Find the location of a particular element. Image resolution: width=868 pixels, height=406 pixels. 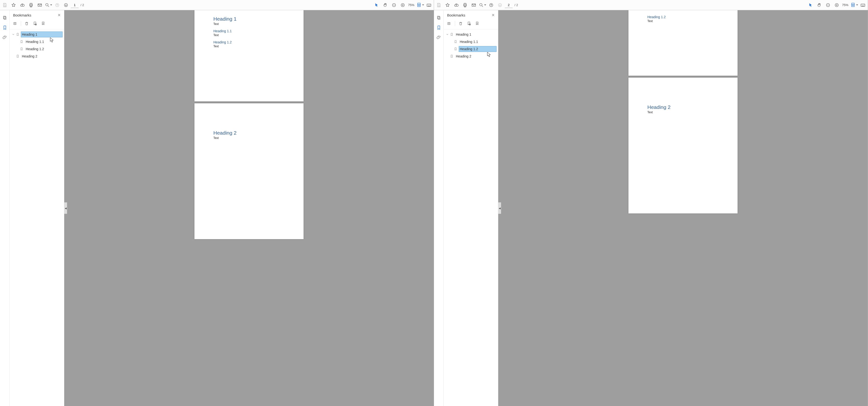

page-total-label: / 2 is located at coordinates (82, 5).